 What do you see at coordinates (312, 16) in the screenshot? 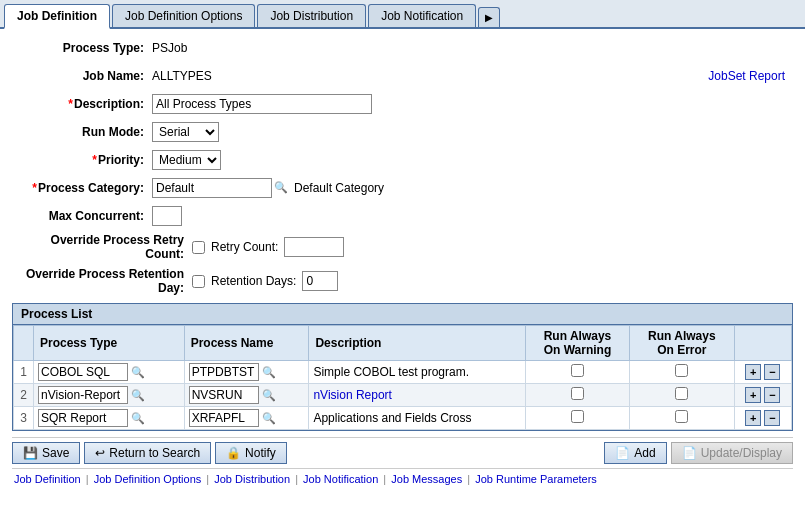
I see `tab-job-distribution: Job Distribution` at bounding box center [312, 16].